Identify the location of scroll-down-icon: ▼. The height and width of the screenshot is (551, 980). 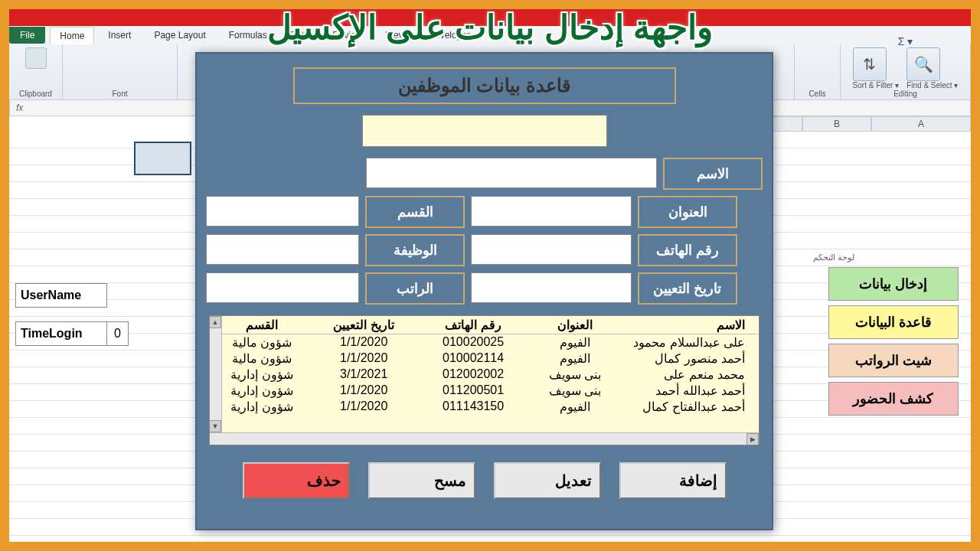
(215, 426).